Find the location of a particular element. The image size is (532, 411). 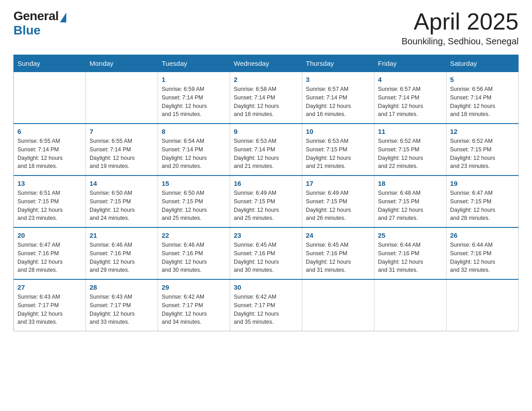

day-number: 3 is located at coordinates (338, 80).